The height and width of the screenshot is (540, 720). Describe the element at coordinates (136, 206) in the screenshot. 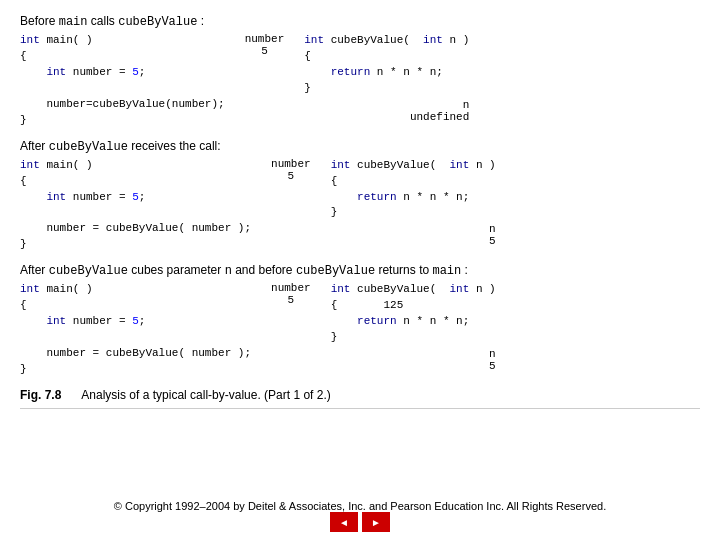

I see `main-code-2: int main( ) { int number = 5; number = c…` at that location.